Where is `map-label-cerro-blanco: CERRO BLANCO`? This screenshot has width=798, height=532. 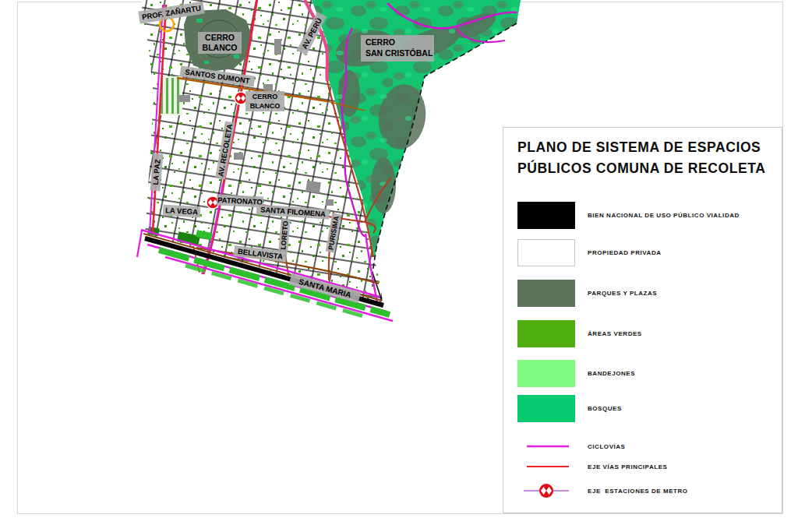 map-label-cerro-blanco: CERRO BLANCO is located at coordinates (220, 43).